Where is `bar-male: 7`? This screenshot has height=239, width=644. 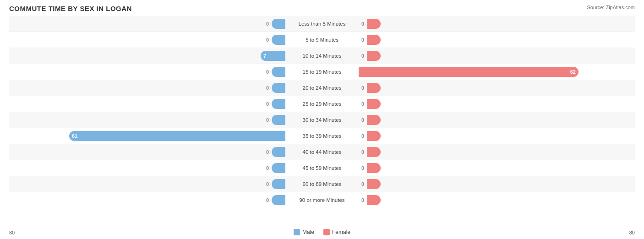
bar-male: 7 is located at coordinates (273, 56).